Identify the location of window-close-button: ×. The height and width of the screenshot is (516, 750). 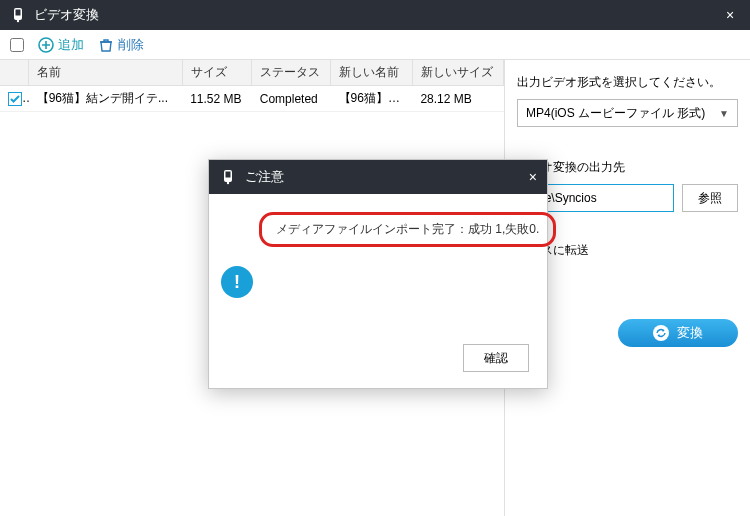
(730, 15).